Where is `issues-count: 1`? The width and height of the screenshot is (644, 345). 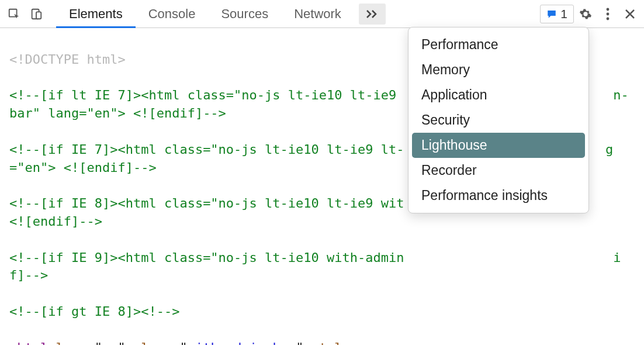
issues-count: 1 is located at coordinates (564, 14).